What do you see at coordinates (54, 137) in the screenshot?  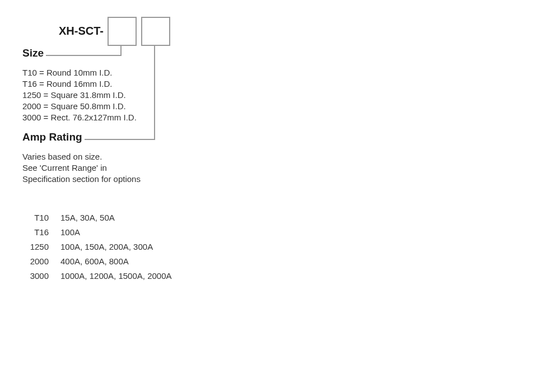 I see `amp-heading: Amp Rating` at bounding box center [54, 137].